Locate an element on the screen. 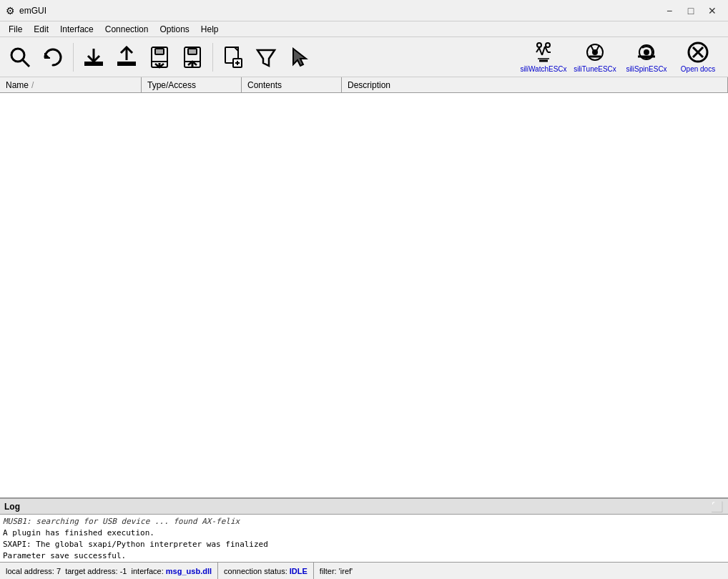 The height and width of the screenshot is (579, 728). maximize-button: □ is located at coordinates (691, 11).